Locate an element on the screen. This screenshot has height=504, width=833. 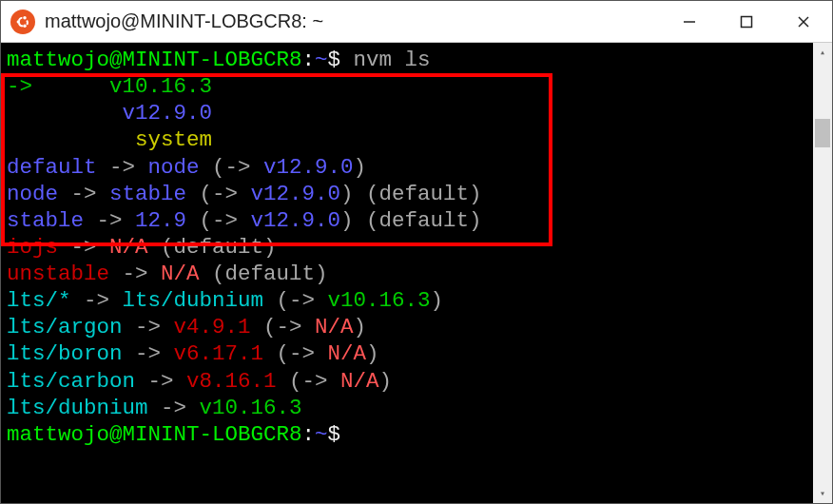
na-4: N/A is located at coordinates (348, 354).